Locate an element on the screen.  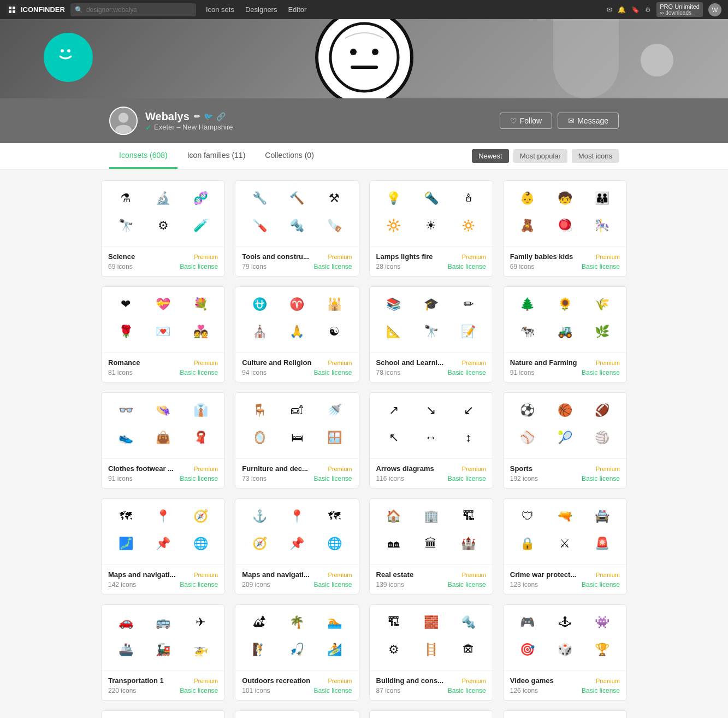
nav-icon-bookmark: 🔖 is located at coordinates (636, 10).